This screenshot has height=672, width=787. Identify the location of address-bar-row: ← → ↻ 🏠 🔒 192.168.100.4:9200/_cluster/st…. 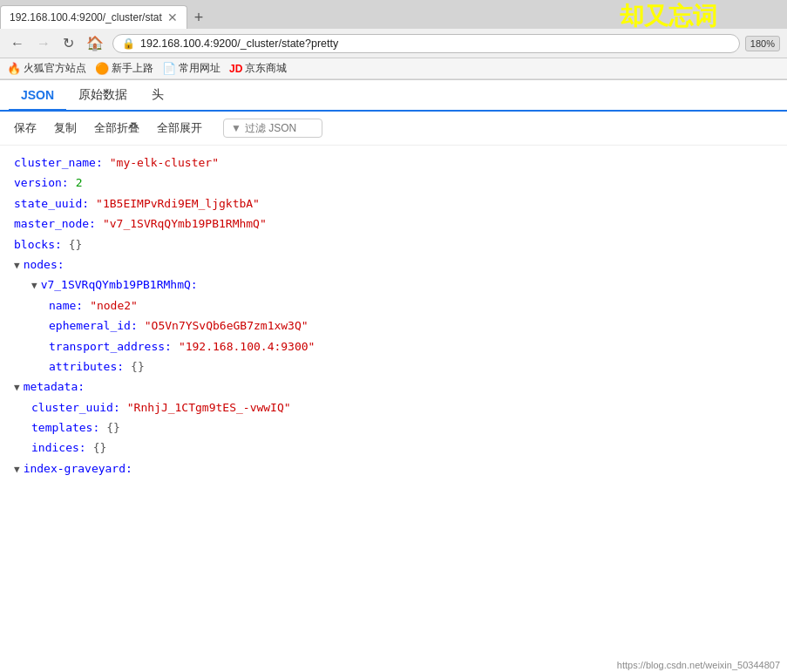
(394, 44).